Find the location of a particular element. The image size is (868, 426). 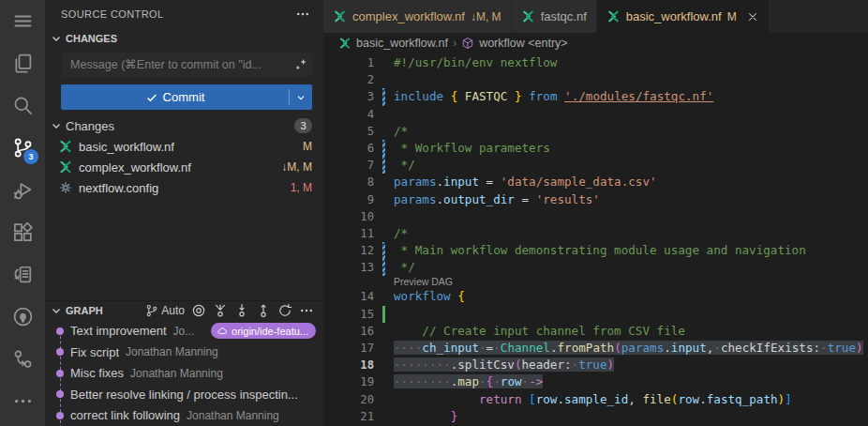

code-token: file is located at coordinates (656, 400).